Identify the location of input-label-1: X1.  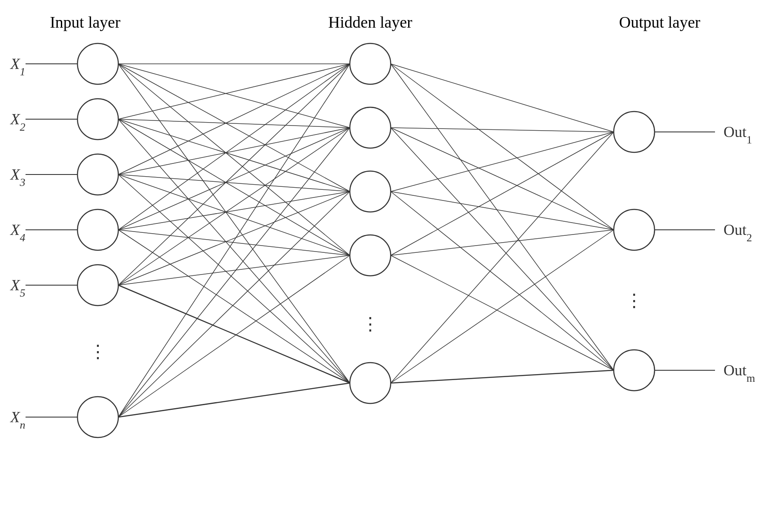
(18, 66).